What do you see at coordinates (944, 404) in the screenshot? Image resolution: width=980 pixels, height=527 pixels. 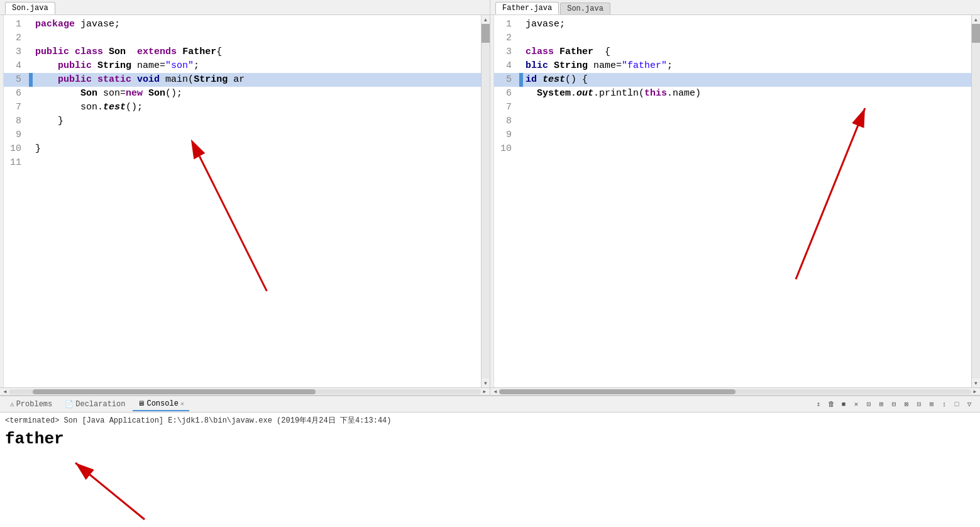 I see `console-btn-11: ↕` at bounding box center [944, 404].